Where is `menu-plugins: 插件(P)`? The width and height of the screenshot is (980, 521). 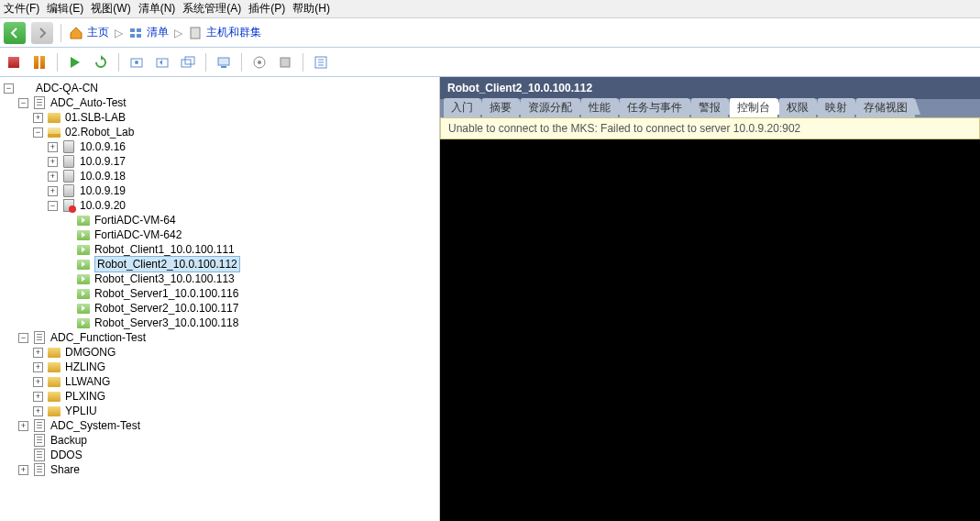
menu-plugins: 插件(P) is located at coordinates (267, 9).